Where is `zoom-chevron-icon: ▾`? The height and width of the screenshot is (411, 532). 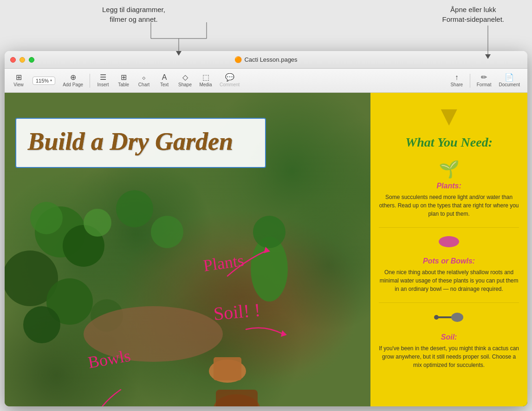 zoom-chevron-icon: ▾ is located at coordinates (51, 81).